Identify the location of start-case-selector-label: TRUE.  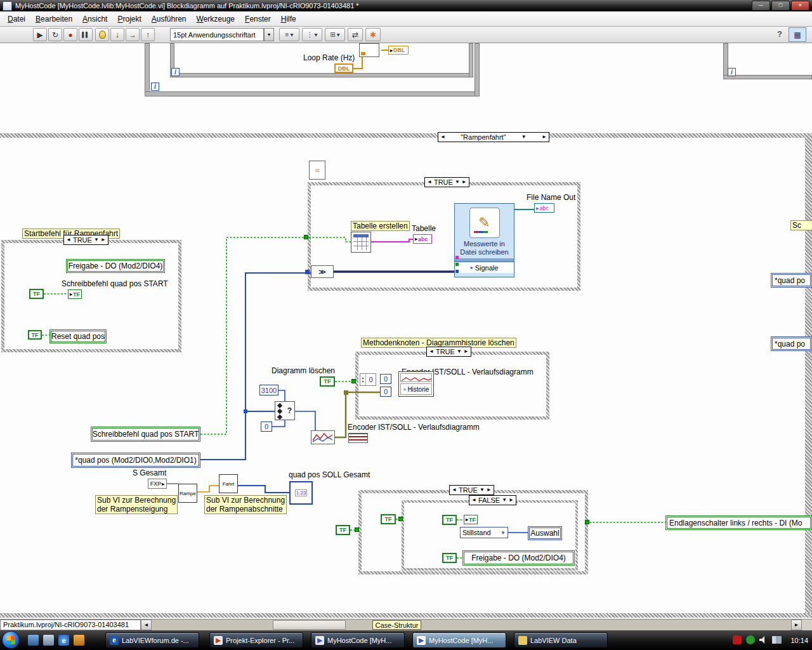
(82, 240).